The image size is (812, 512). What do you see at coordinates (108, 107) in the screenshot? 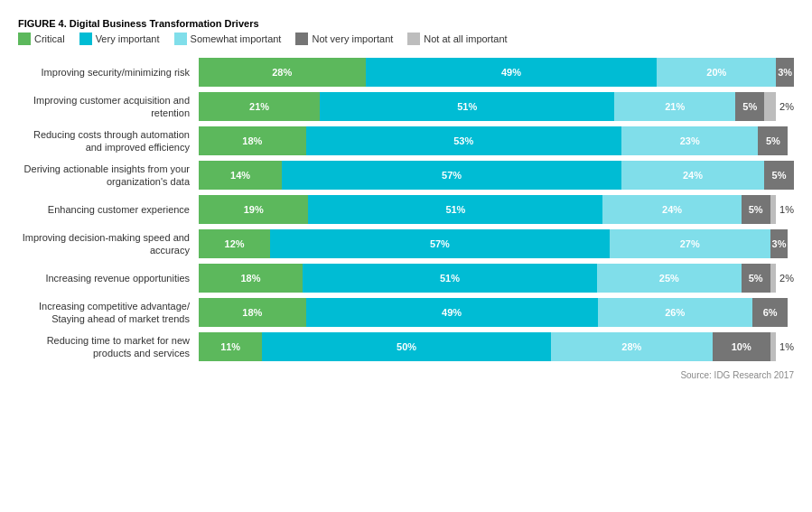
I see `row-label: Improving customer acquisition and reten…` at bounding box center [108, 107].